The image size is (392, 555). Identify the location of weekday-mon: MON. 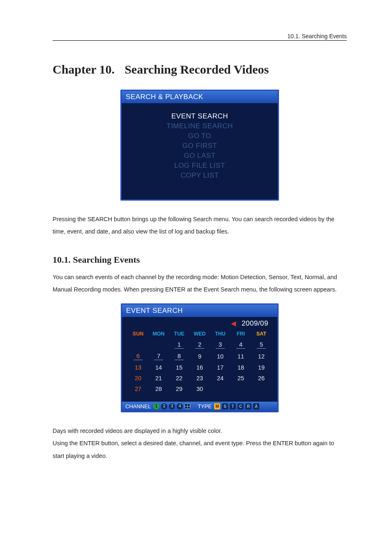
(159, 334).